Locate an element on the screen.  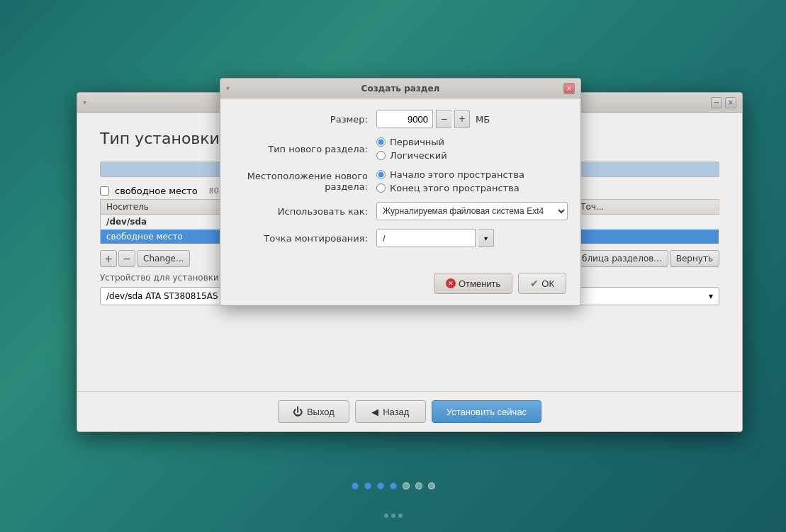
free-space-label: свободное место is located at coordinates (156, 191).